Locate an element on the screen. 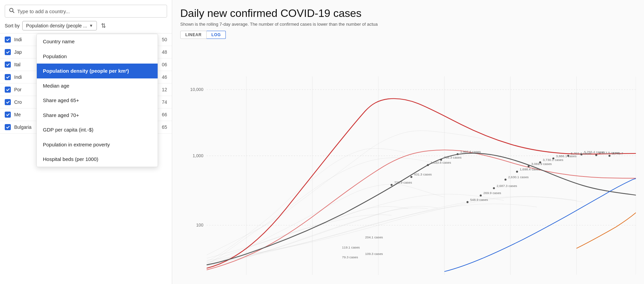 Image resolution: width=644 pixels, height=284 pixels. sort-option-gdp: GDP per capita (int.-$) is located at coordinates (97, 130).